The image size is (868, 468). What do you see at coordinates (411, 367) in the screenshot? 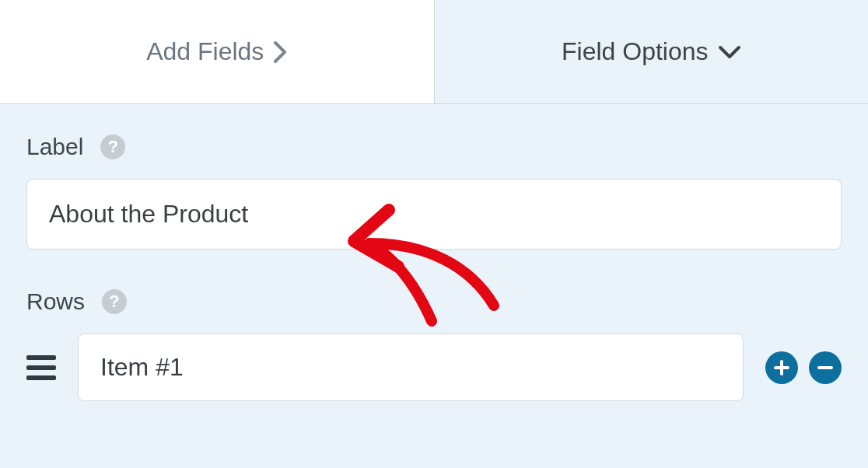
I see `row-value-input` at bounding box center [411, 367].